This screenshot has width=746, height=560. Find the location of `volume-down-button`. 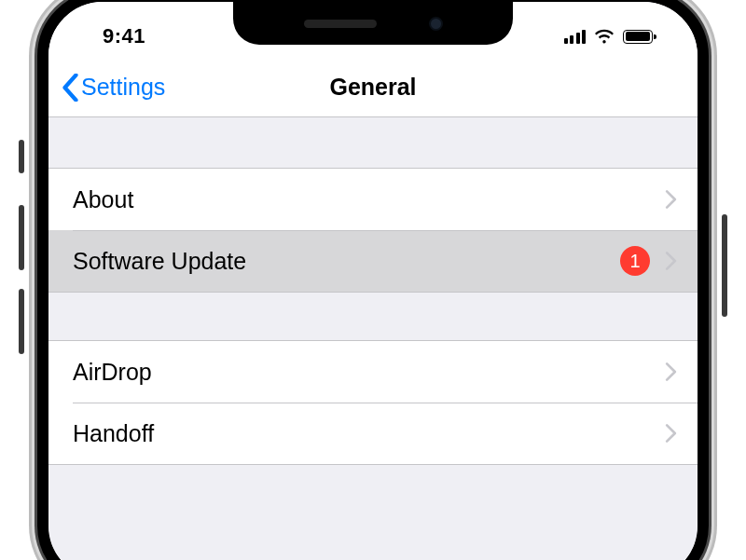

volume-down-button is located at coordinates (21, 321).